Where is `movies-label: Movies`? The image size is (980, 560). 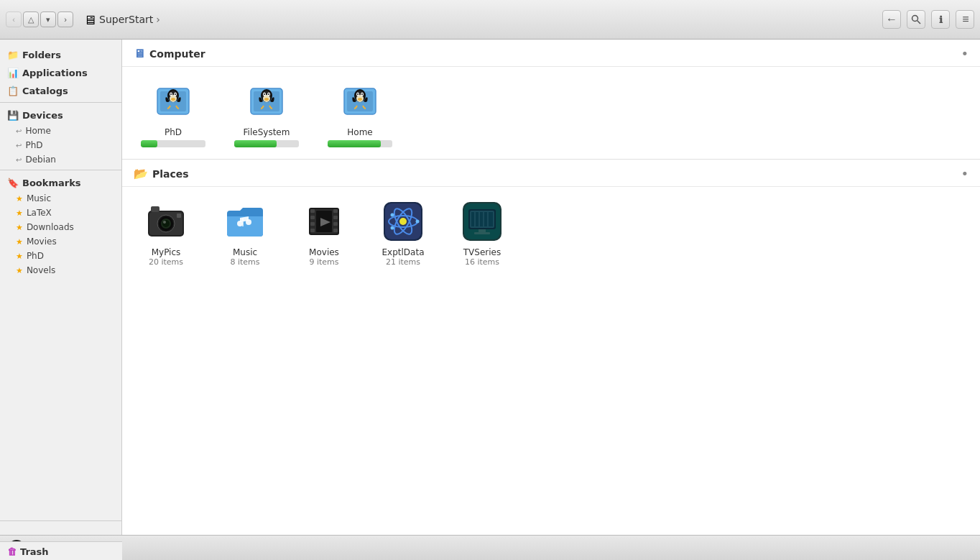
movies-label: Movies is located at coordinates (42, 242).